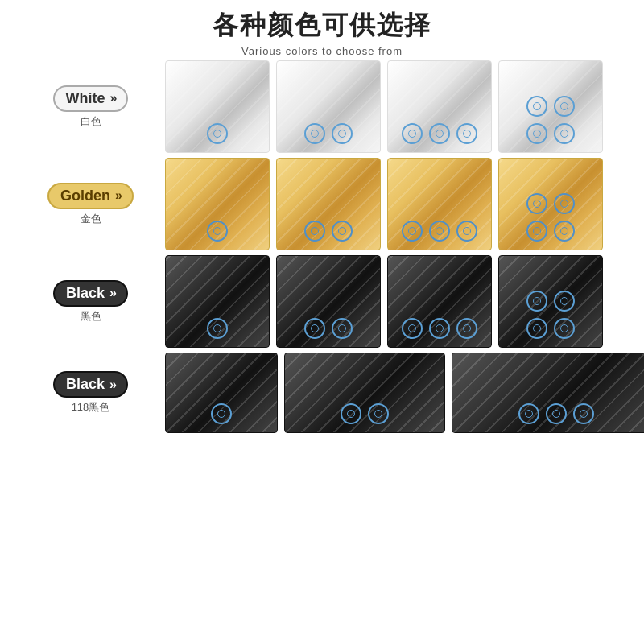  Describe the element at coordinates (315, 328) in the screenshot. I see `black-btn-2a` at that location.